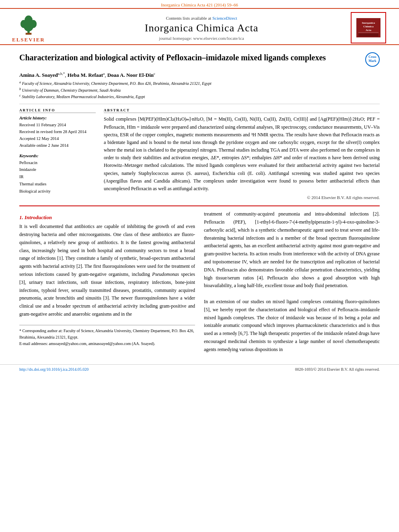 This screenshot has width=399, height=532. I want to click on ica-box-image: Inorganica Chimica Acta, so click(368, 28).